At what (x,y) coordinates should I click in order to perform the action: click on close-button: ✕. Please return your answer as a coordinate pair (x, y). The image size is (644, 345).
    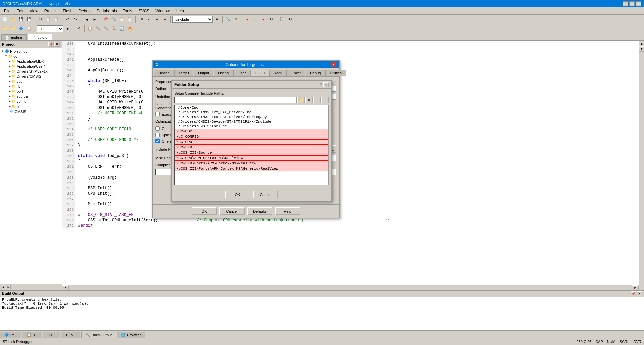
    Looking at the image, I should click on (639, 4).